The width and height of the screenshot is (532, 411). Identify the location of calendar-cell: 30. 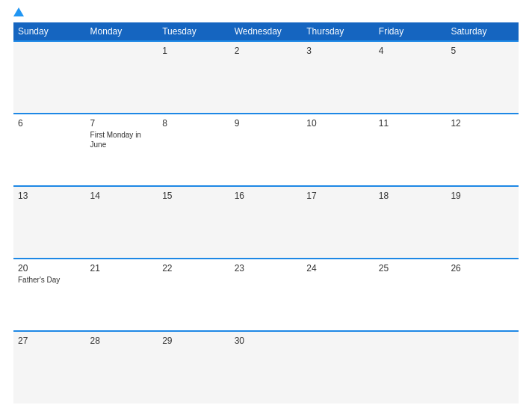
(266, 368).